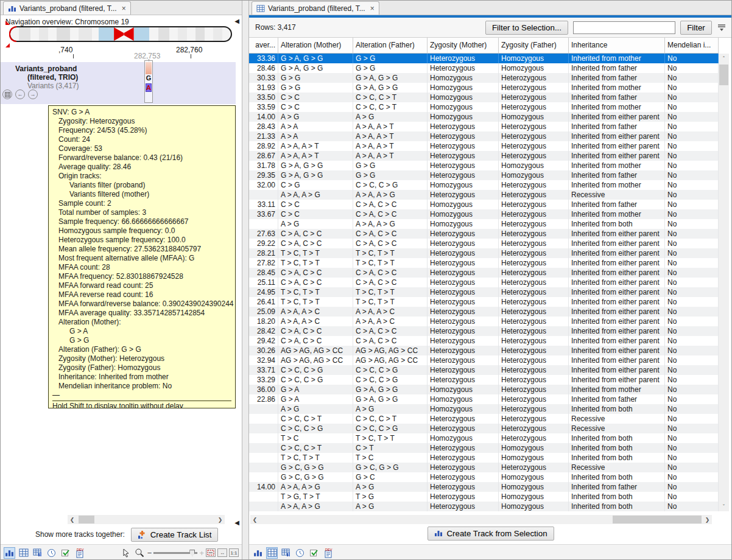 The height and width of the screenshot is (560, 732). What do you see at coordinates (484, 253) in the screenshot?
I see `table-row: 28.21T > C, T > TT > C, T > THeterozygou…` at bounding box center [484, 253].